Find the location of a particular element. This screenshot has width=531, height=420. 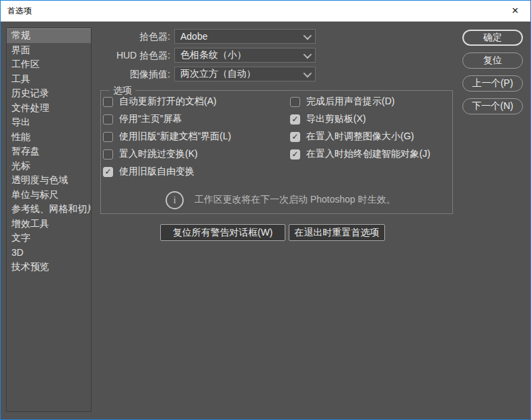

close-icon: × is located at coordinates (516, 11).